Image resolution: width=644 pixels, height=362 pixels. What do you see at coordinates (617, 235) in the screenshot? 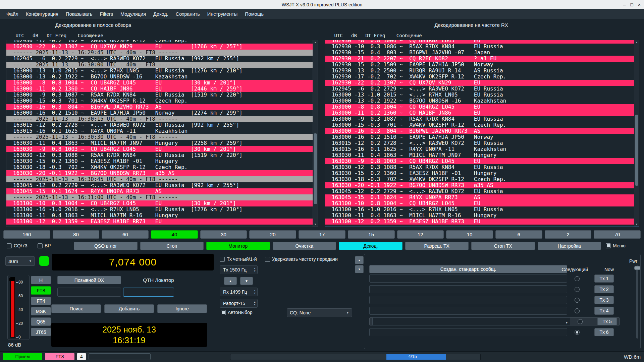
I see `band-button: 70` at bounding box center [617, 235].